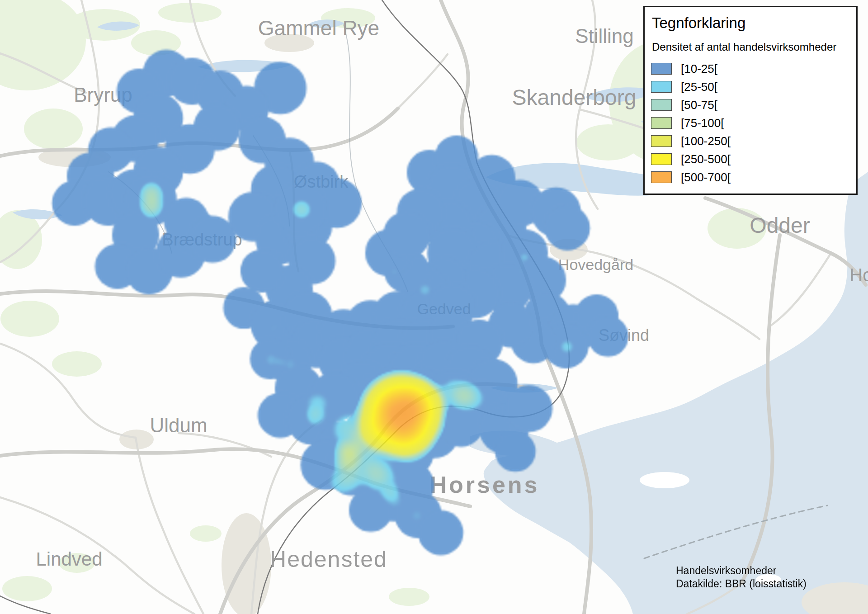  Describe the element at coordinates (103, 95) in the screenshot. I see `place-label-bryrup: Bryrup` at that location.